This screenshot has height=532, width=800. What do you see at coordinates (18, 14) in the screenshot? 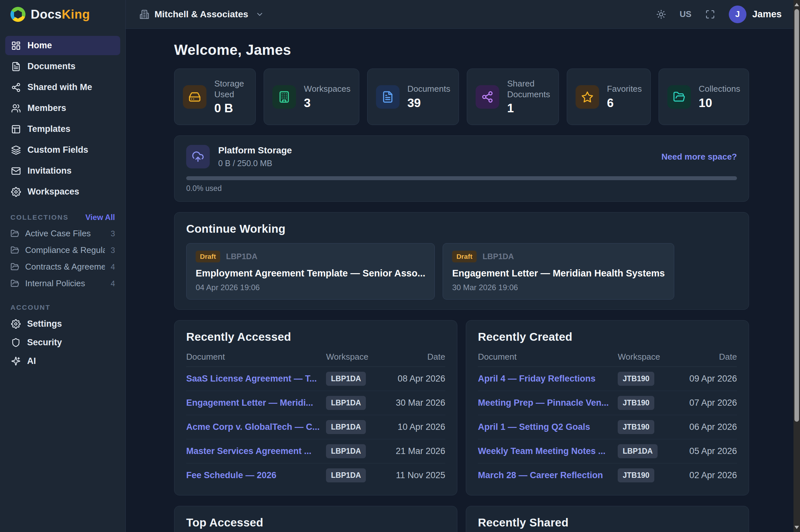
I see `brand-logo-icon` at bounding box center [18, 14].